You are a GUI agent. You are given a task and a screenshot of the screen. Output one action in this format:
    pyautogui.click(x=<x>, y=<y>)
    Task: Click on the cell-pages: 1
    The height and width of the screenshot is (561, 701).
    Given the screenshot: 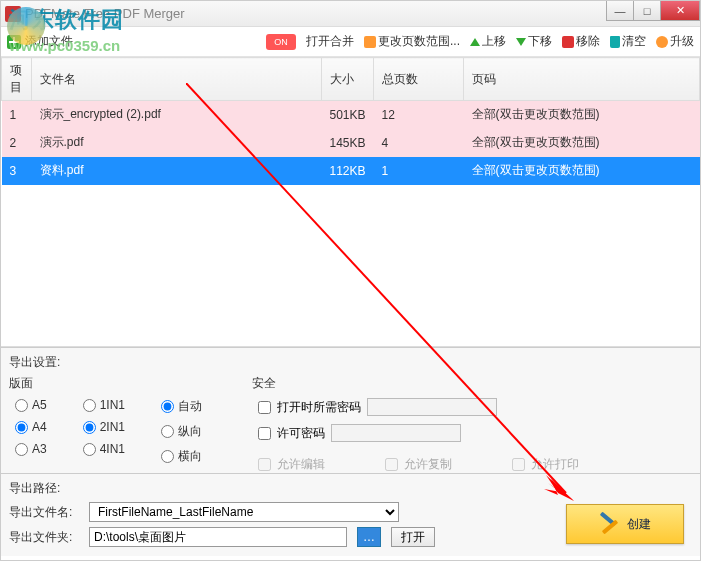 What is the action you would take?
    pyautogui.click(x=419, y=171)
    